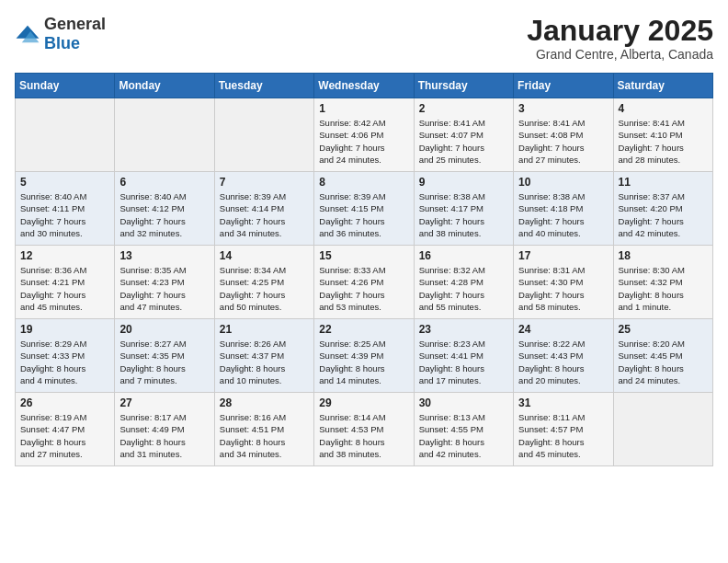 The height and width of the screenshot is (563, 728). Describe the element at coordinates (463, 142) in the screenshot. I see `cell-content: Sunrise: 8:41 AM Sunset: 4:07 PM Dayligh…` at that location.